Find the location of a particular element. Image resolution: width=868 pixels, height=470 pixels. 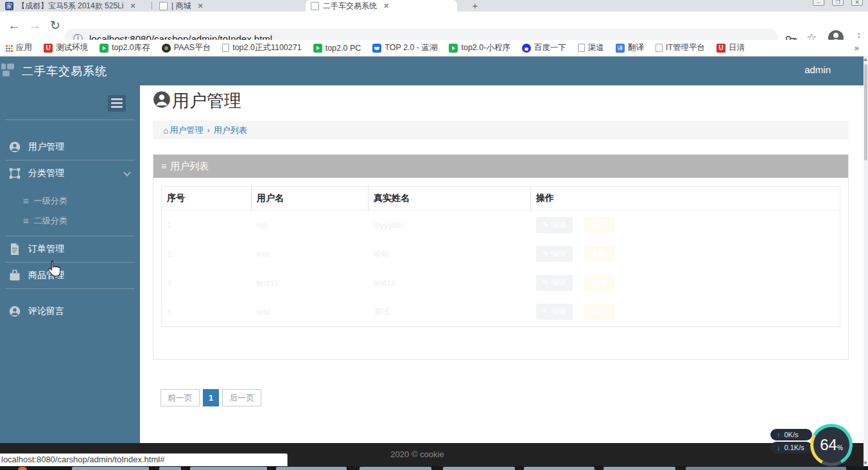

prev-page-button: 前一页 is located at coordinates (180, 398).